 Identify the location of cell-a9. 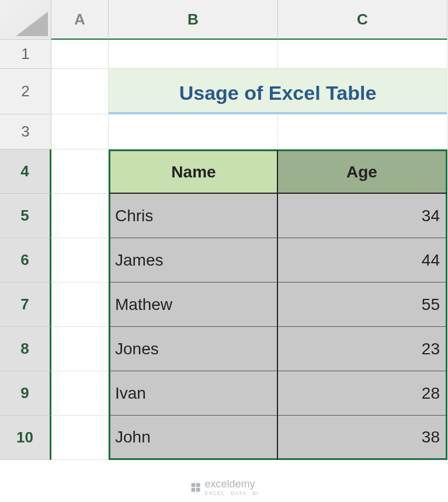
(80, 393).